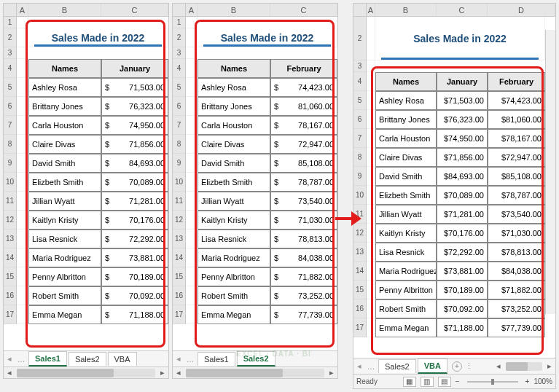 This screenshot has width=559, height=392. I want to click on row-header: 16, so click(10, 296).